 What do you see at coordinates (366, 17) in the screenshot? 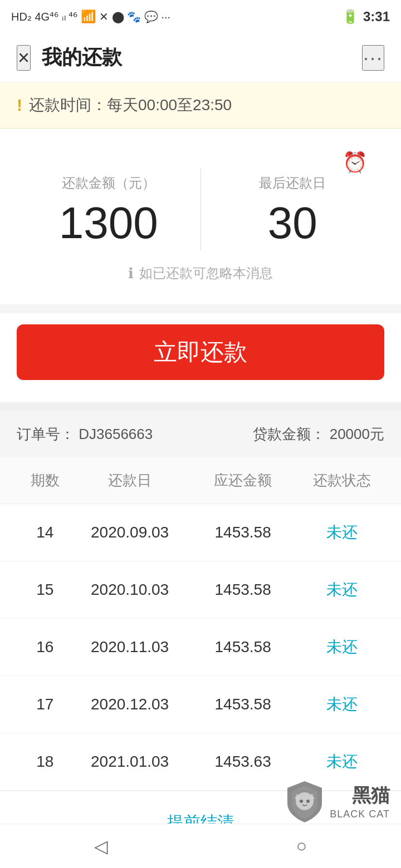
I see `status-right: 🔋 3:31` at bounding box center [366, 17].